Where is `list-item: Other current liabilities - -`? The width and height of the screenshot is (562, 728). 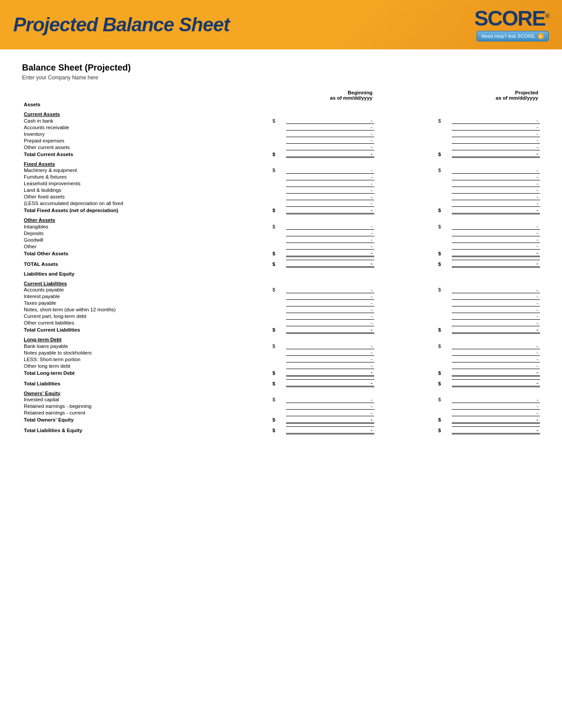 list-item: Other current liabilities - - is located at coordinates (281, 323).